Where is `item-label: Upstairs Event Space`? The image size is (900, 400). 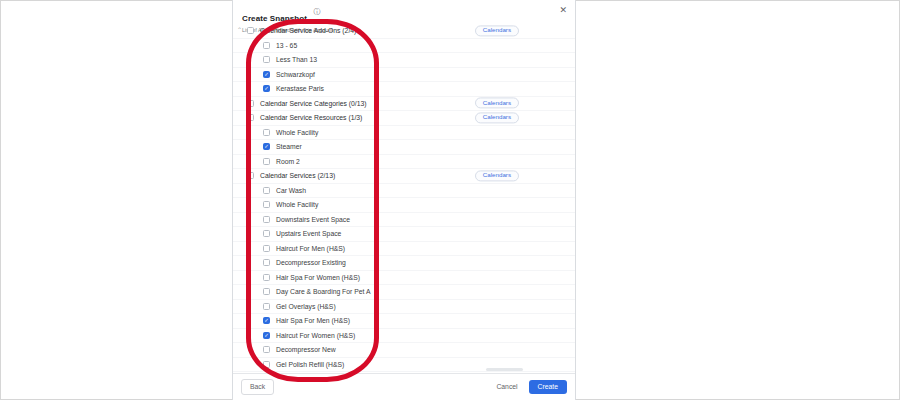 item-label: Upstairs Event Space is located at coordinates (308, 234).